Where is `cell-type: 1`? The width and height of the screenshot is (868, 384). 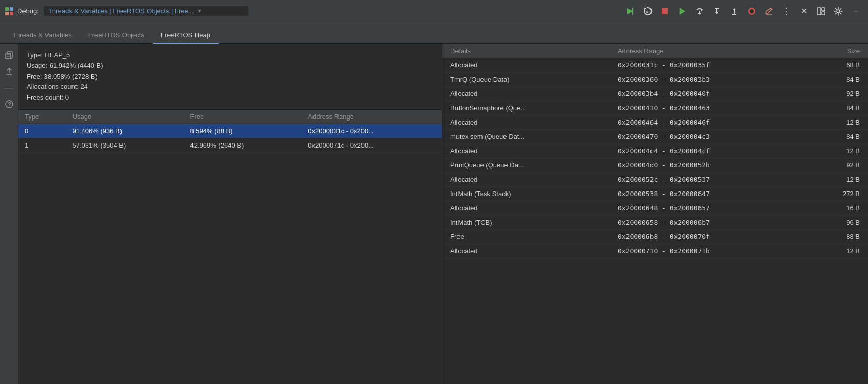
cell-type: 1 is located at coordinates (42, 145).